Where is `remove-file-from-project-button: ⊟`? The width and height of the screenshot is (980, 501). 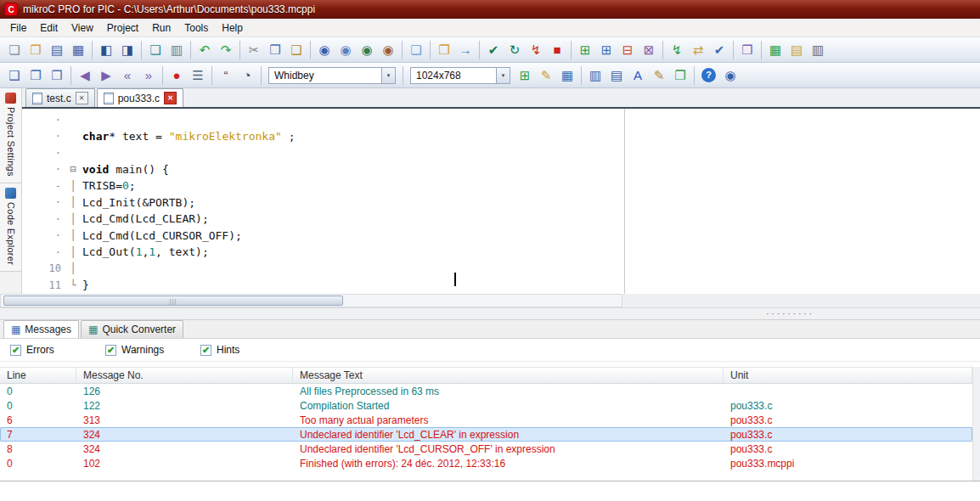
remove-file-from-project-button: ⊟ is located at coordinates (628, 50).